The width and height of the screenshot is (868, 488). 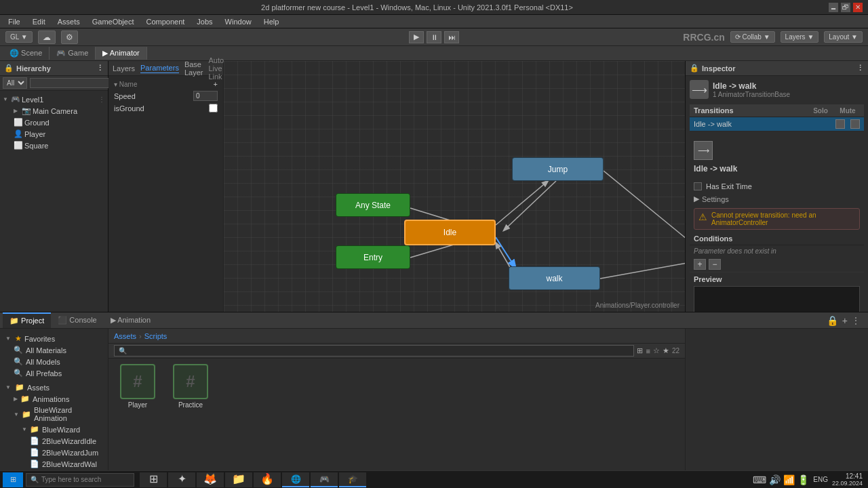 I want to click on tab-game: 🎮 Game, so click(x=73, y=53).